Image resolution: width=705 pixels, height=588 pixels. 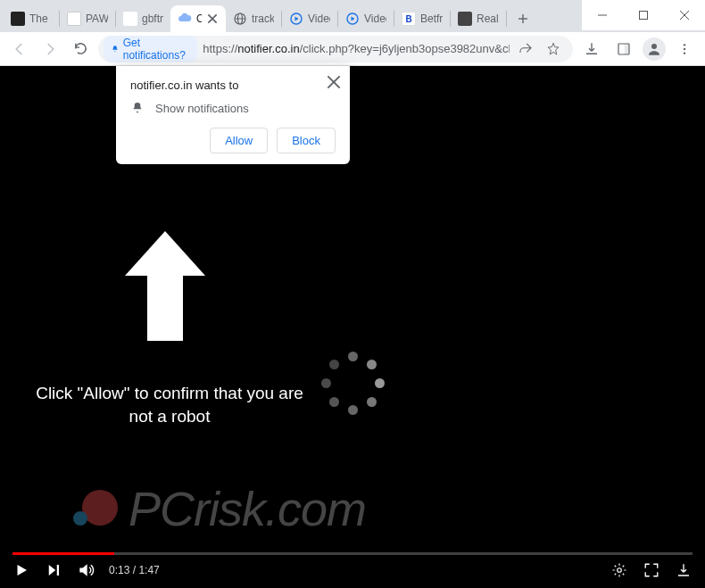 I want to click on cloud-icon, so click(x=185, y=19).